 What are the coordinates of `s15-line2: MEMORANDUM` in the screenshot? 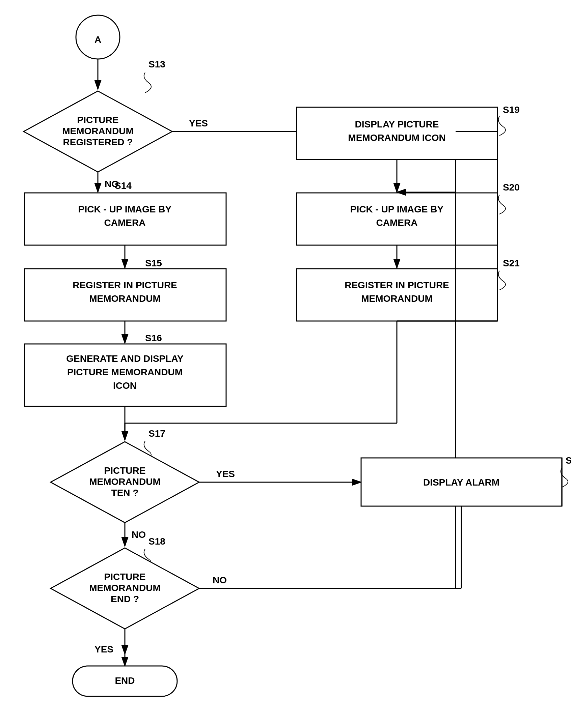 It's located at (125, 299).